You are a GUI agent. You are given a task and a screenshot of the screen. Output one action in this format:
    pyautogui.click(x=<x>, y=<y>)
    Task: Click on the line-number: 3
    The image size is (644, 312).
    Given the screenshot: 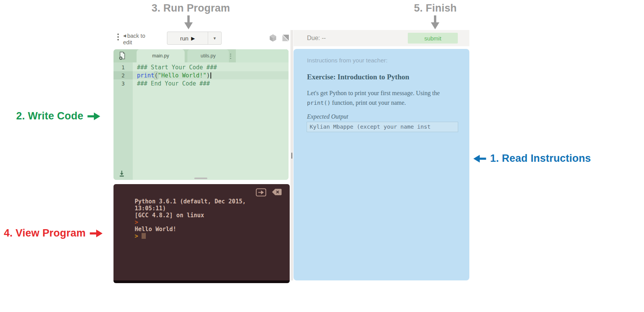 What is the action you would take?
    pyautogui.click(x=123, y=84)
    